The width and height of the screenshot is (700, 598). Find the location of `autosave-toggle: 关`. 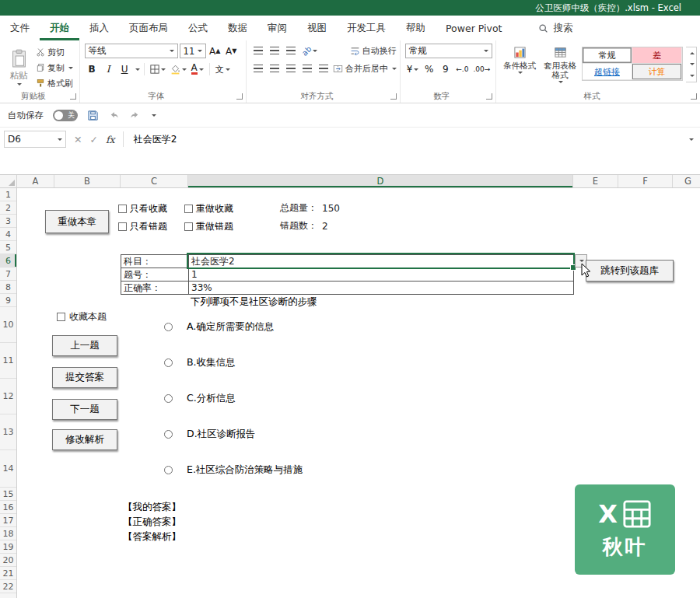

autosave-toggle: 关 is located at coordinates (65, 115).